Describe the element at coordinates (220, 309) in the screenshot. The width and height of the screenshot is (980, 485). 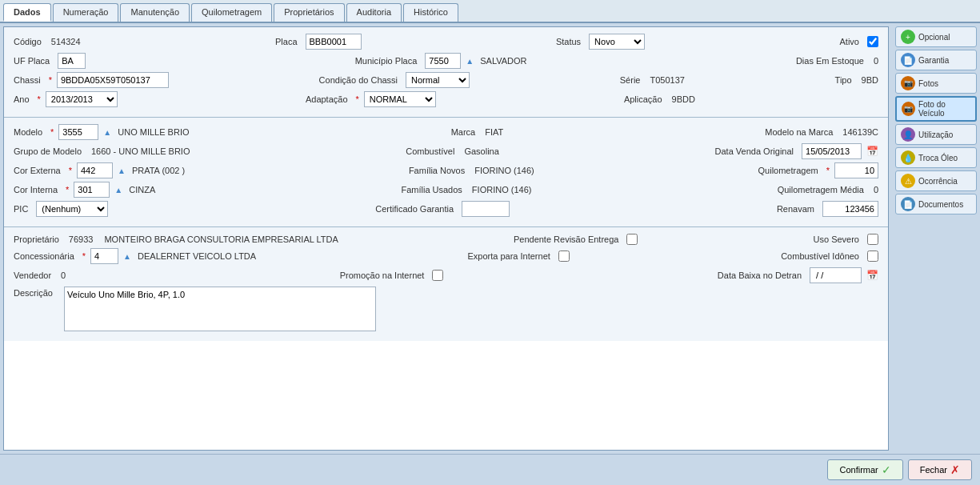
I see `descricao-textarea: Veículo Uno Mille Brio, 4P, 1.0` at that location.